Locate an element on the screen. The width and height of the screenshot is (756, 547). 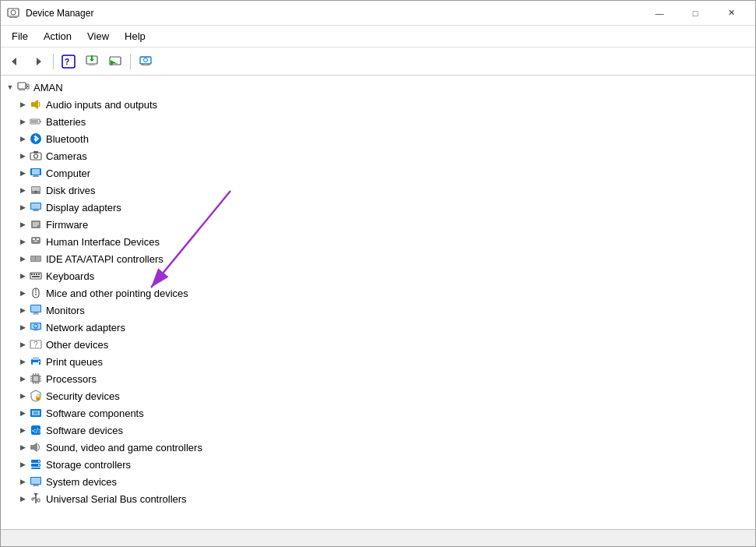
forward-button is located at coordinates (38, 62).